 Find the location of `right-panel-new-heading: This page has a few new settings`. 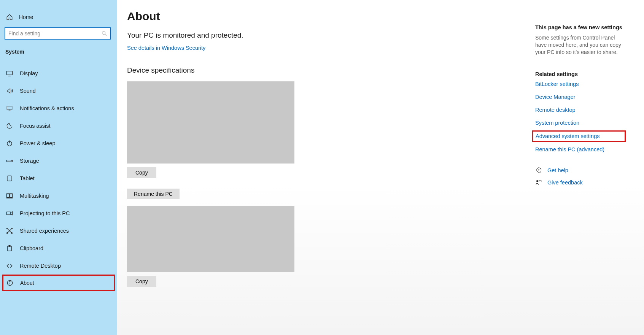

right-panel-new-heading: This page has a few new settings is located at coordinates (579, 27).